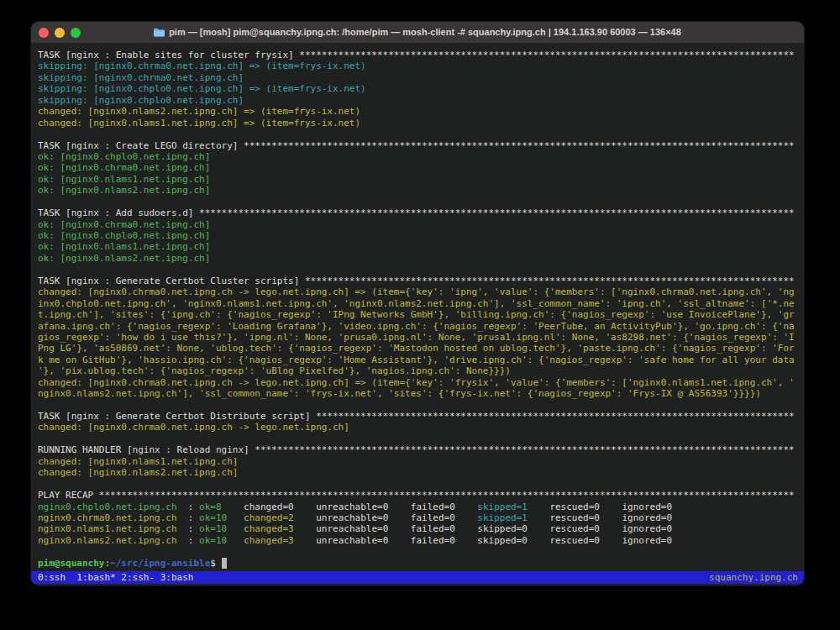  What do you see at coordinates (421, 393) in the screenshot?
I see `terminal-line: nginx0.nlams2.net.ipng.ch'], 'ssl_common…` at bounding box center [421, 393].